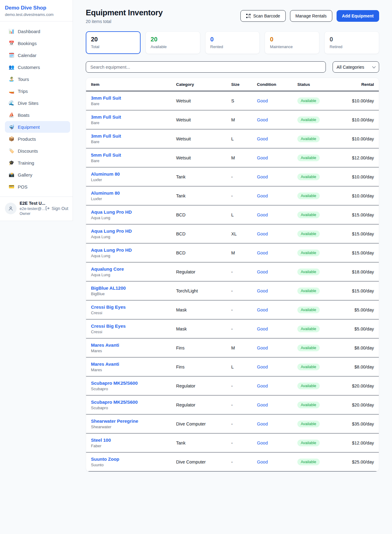  I want to click on stat-value: 20, so click(173, 39).